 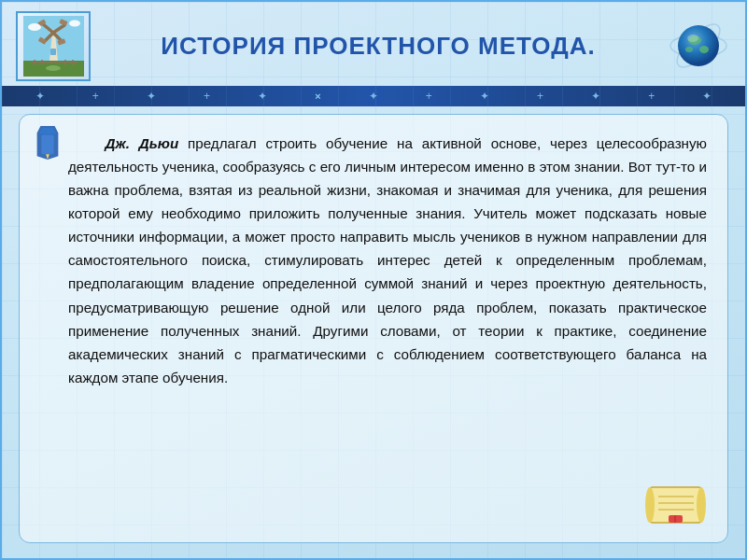 What do you see at coordinates (374, 44) in the screenshot?
I see `header: ИСТОРИЯ ПРОЕКТНОГО МЕТОДА.` at bounding box center [374, 44].